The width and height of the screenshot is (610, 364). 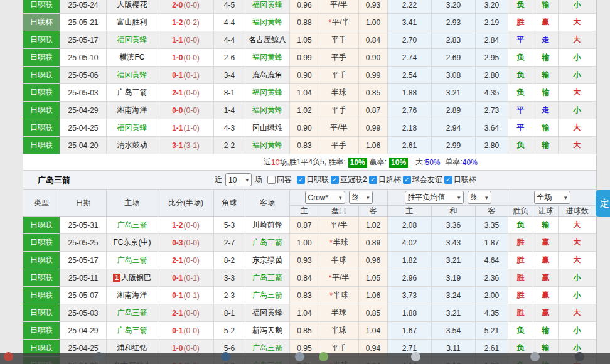 What do you see at coordinates (339, 278) in the screenshot?
I see `handicap-cell: *平/半` at bounding box center [339, 278].